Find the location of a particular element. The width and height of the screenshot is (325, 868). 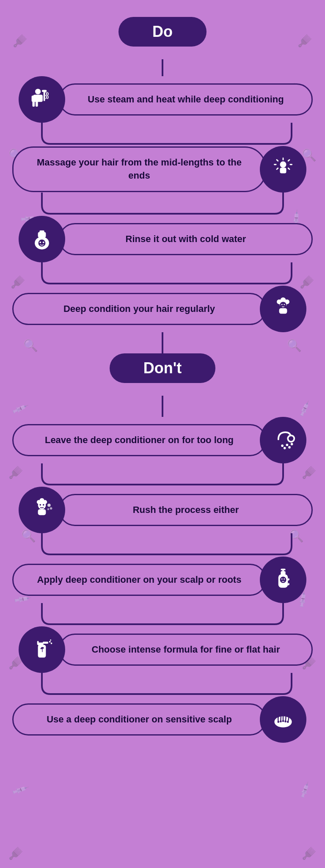

regular-icon is located at coordinates (283, 309).